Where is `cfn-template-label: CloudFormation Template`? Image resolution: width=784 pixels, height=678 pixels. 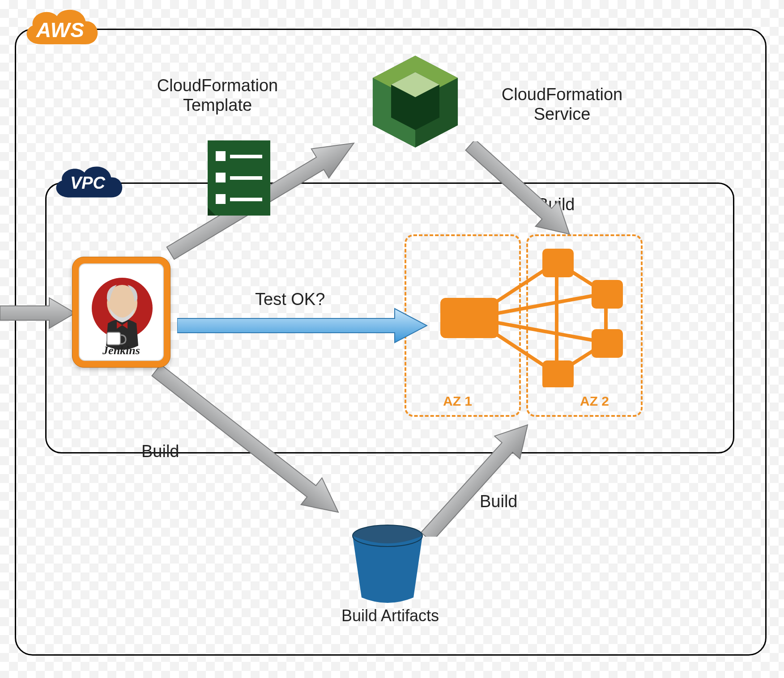
cfn-template-label: CloudFormation Template is located at coordinates (217, 96).